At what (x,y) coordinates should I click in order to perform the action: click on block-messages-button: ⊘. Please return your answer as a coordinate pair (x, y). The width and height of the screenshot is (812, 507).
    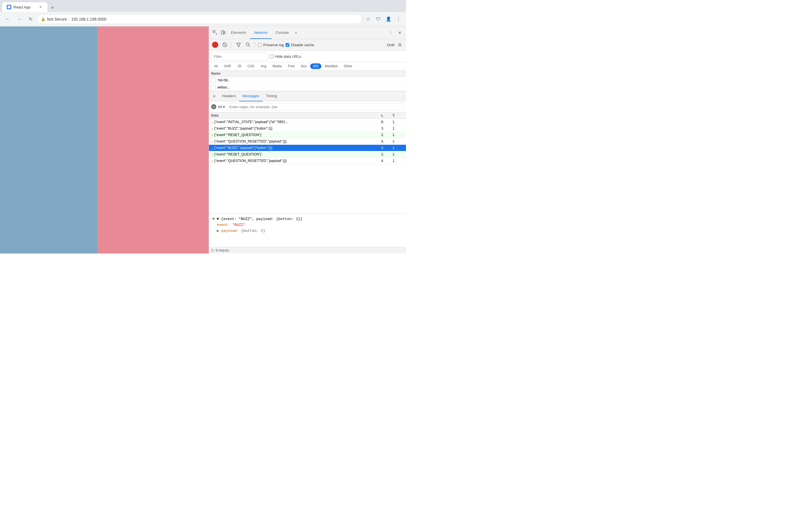
    Looking at the image, I should click on (213, 107).